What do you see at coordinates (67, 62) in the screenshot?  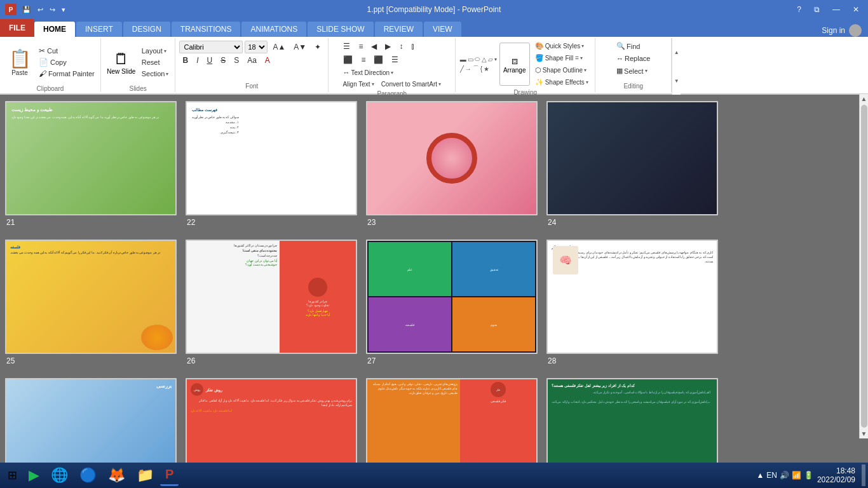 I see `copy-button: 📄 Copy` at bounding box center [67, 62].